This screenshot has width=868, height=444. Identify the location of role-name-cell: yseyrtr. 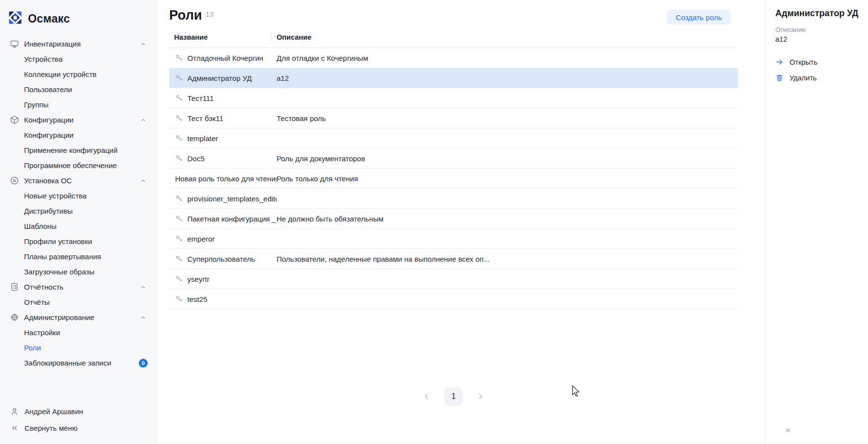
(223, 279).